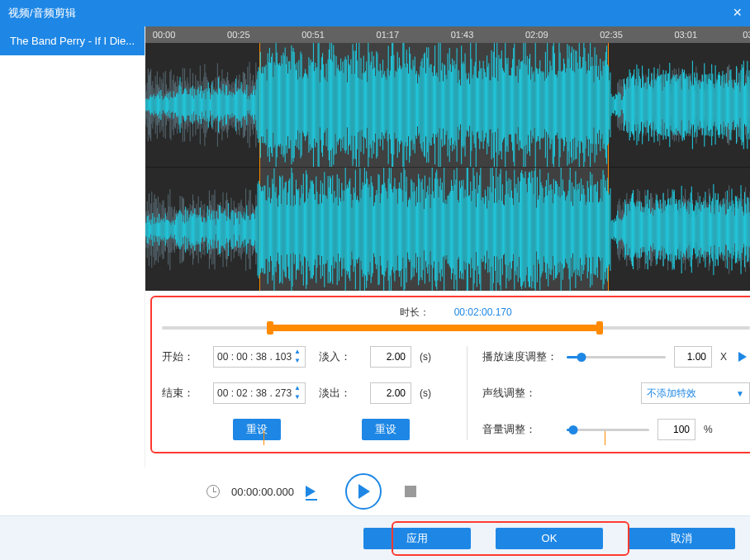 The height and width of the screenshot is (560, 750). What do you see at coordinates (340, 357) in the screenshot?
I see `fadein-label: 淡入：` at bounding box center [340, 357].